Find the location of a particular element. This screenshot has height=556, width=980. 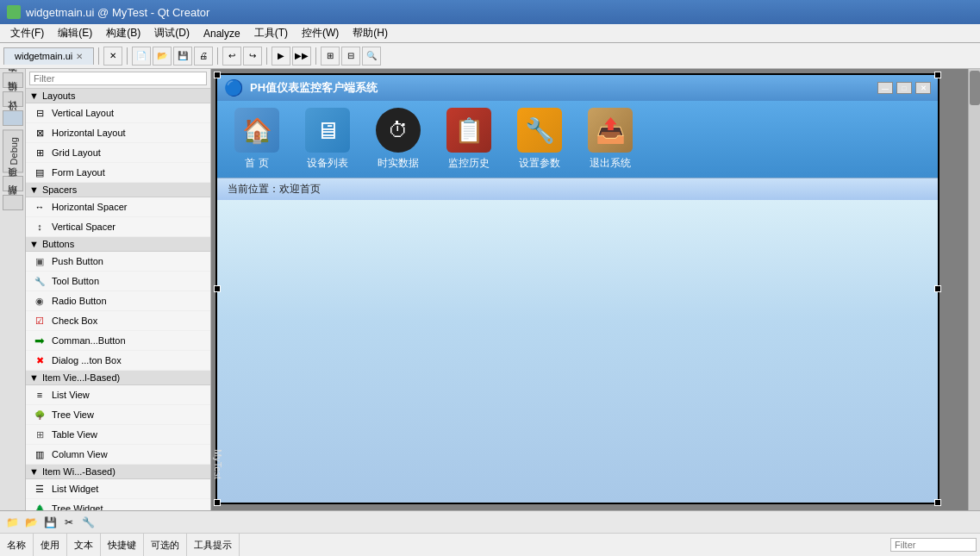

win-close-button: ✕ is located at coordinates (923, 88).